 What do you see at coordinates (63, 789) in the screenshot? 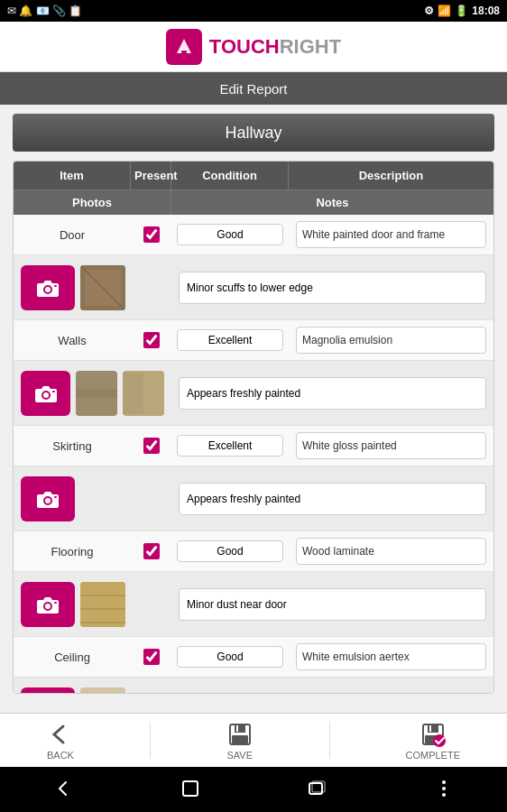
I see `nav-back-icon` at bounding box center [63, 789].